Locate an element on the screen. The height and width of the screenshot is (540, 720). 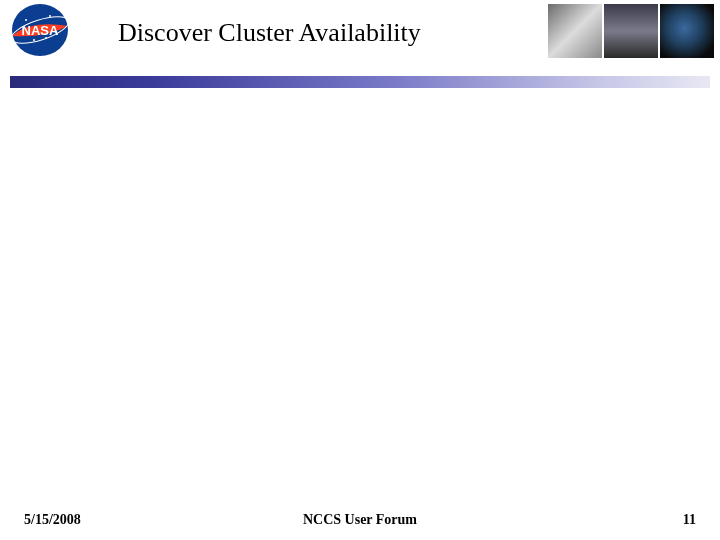
nasa-logo: NASA is located at coordinates (40, 30).